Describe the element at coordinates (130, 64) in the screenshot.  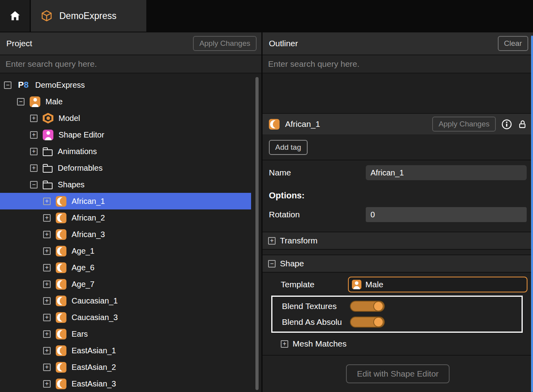
I see `project-search-bar` at that location.